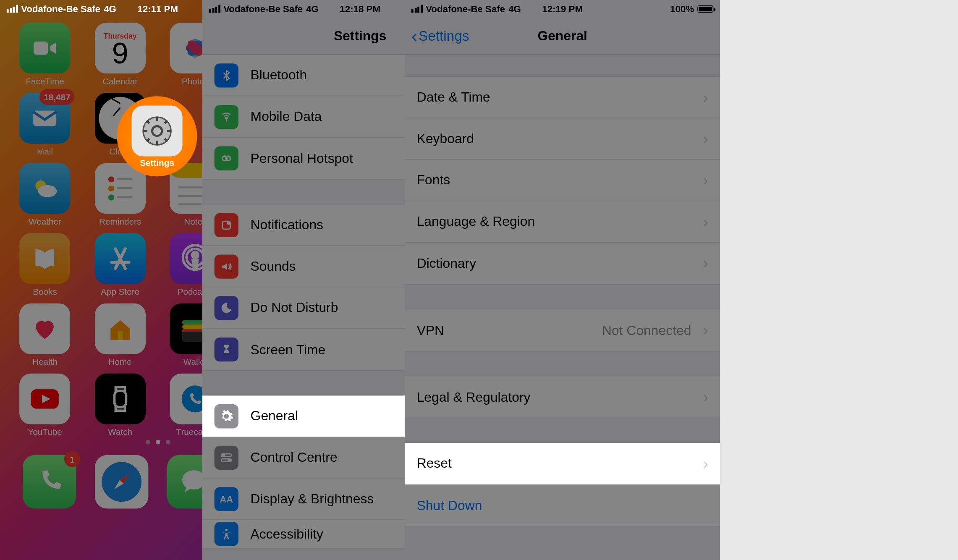 This screenshot has height=560, width=958. What do you see at coordinates (120, 48) in the screenshot?
I see `calendar-icon: Thursday 9` at bounding box center [120, 48].